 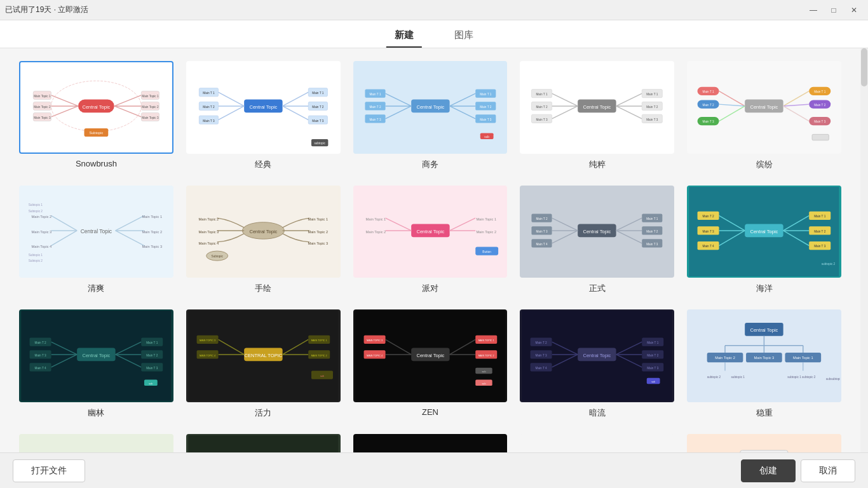 I want to click on template-label-party: 派对, so click(x=430, y=288).